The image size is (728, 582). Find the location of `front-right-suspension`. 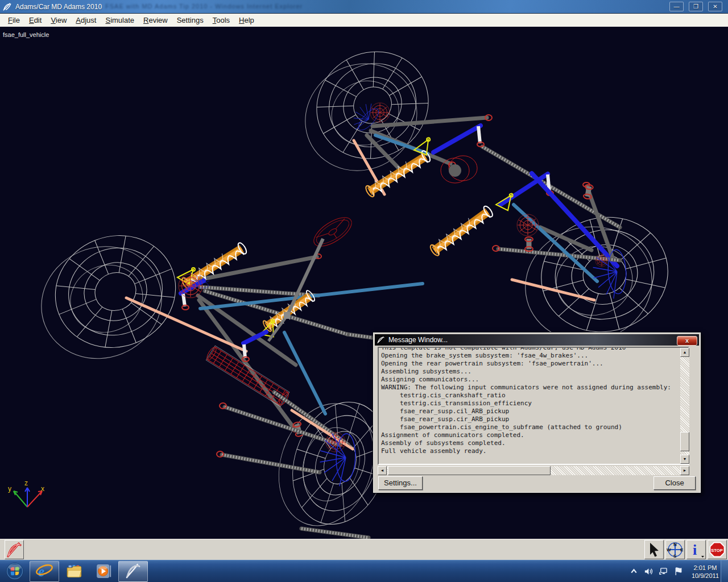

front-right-suspension is located at coordinates (292, 465).